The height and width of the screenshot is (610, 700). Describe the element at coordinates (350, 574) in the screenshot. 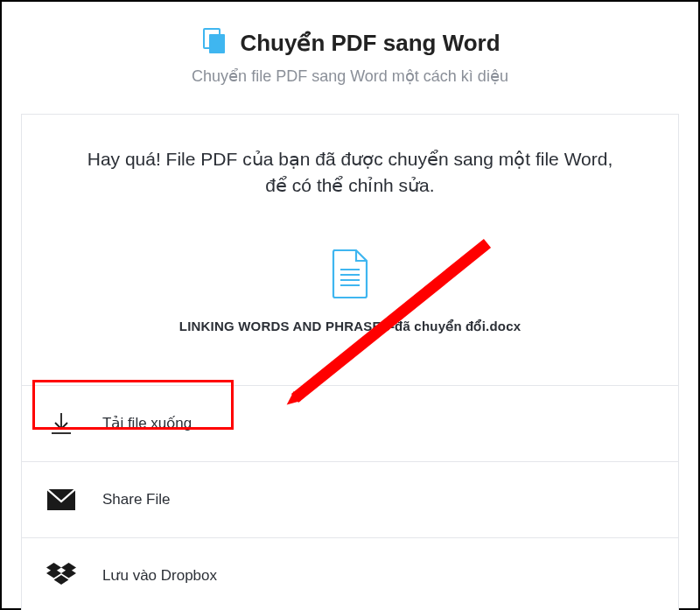

I see `dropbox-button: Lưu vào Dropbox` at that location.